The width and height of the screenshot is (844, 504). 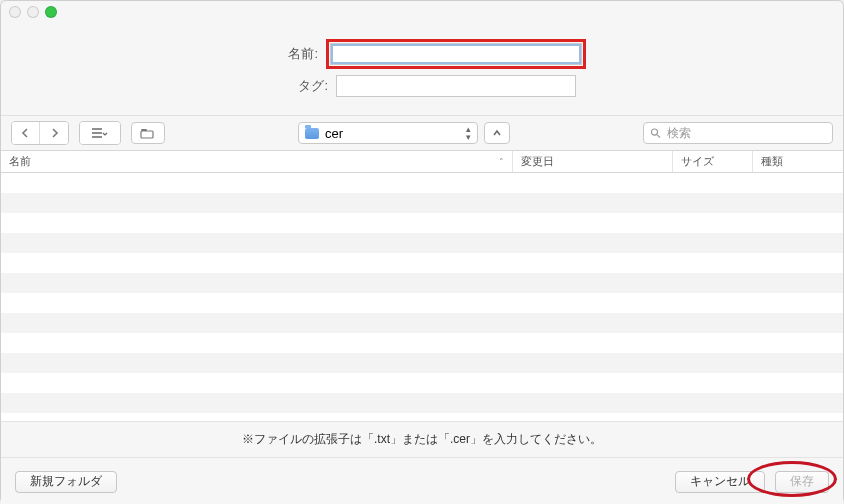 What do you see at coordinates (100, 133) in the screenshot?
I see `list-view-icon` at bounding box center [100, 133].